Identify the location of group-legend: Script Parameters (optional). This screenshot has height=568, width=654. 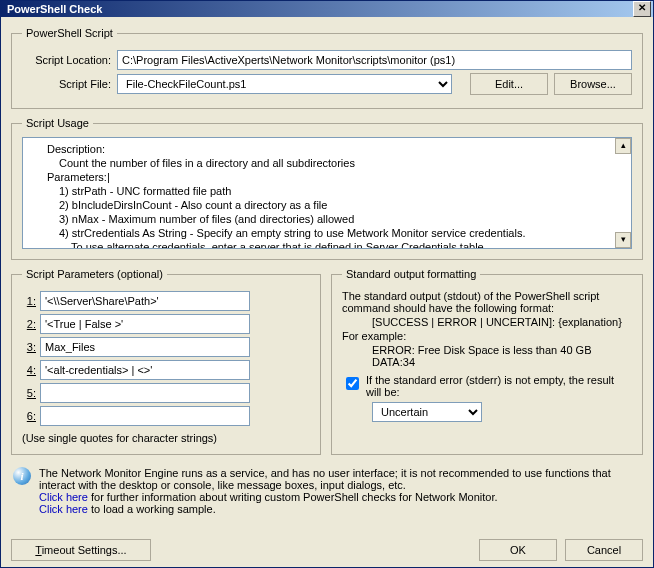
(94, 274).